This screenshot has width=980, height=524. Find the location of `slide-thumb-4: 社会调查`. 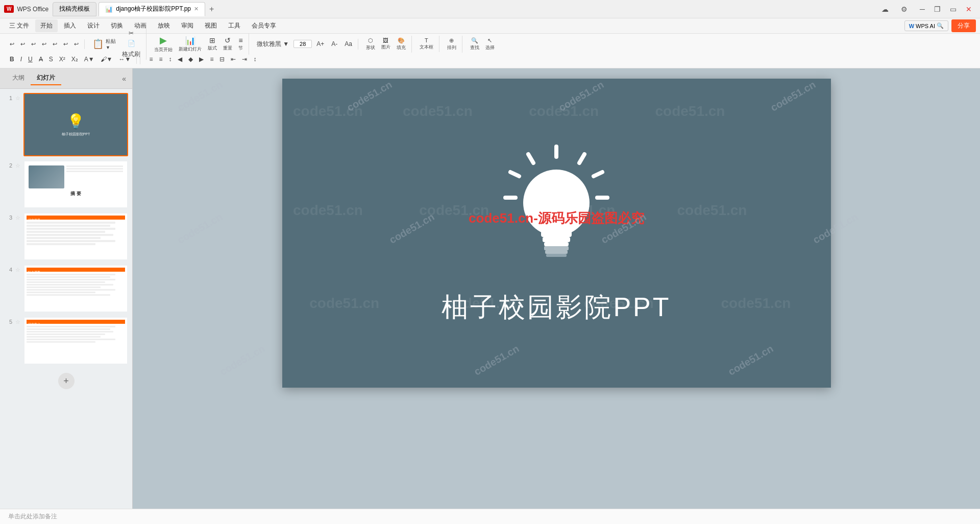

slide-thumb-4: 社会调查 is located at coordinates (76, 289).